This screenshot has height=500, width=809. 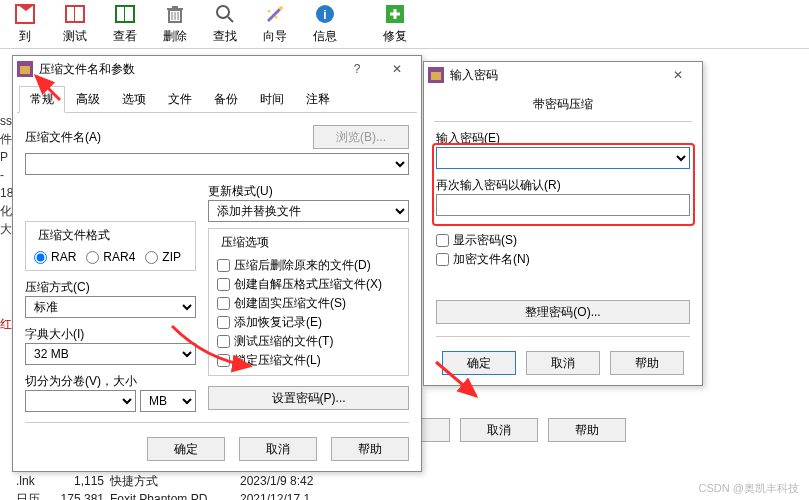 I want to click on tool-view: 查看, so click(x=125, y=25).